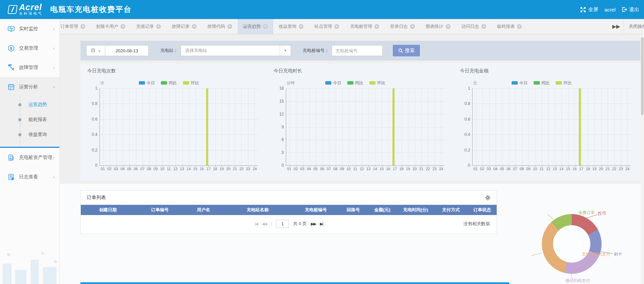 This screenshot has height=284, width=644. I want to click on x-tick-label: 18, so click(215, 169).